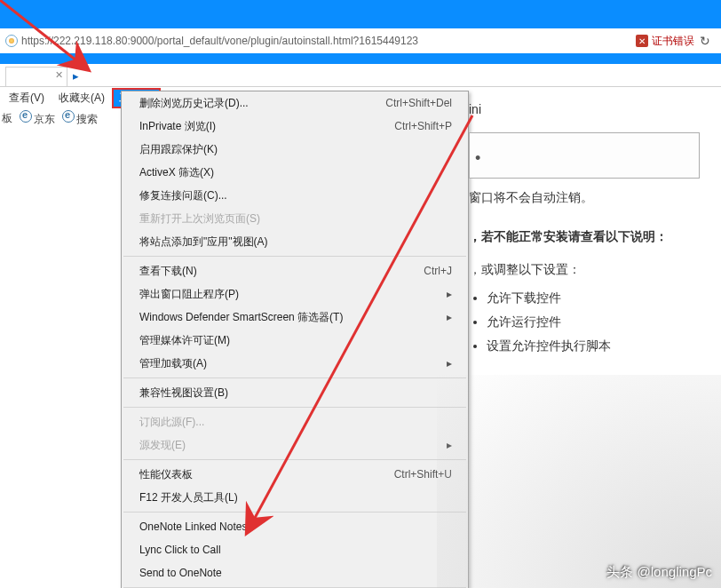 This screenshot has width=721, height=588. Describe the element at coordinates (204, 242) in the screenshot. I see `menu-item-label: 将站点添加到"应用"视图(A)` at that location.